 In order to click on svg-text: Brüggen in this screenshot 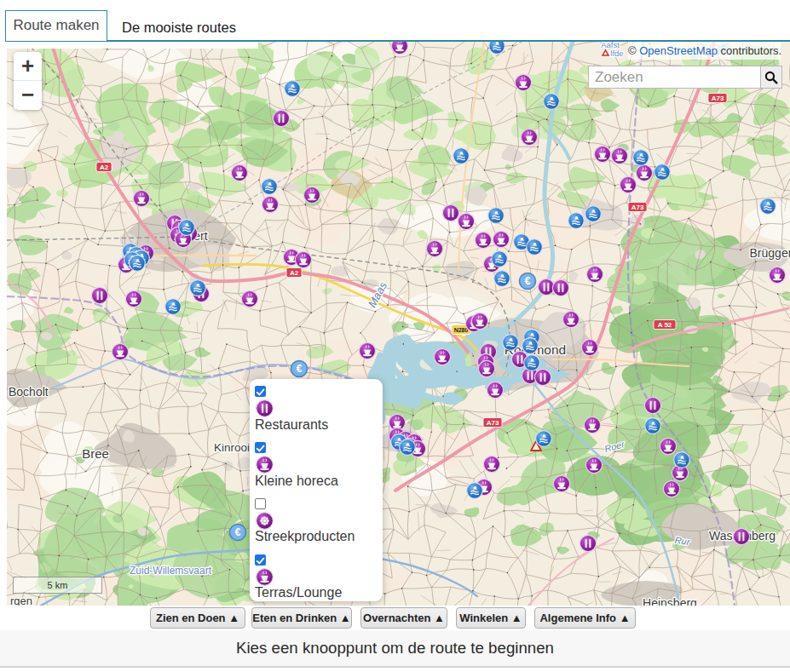, I will do `click(770, 253)`.